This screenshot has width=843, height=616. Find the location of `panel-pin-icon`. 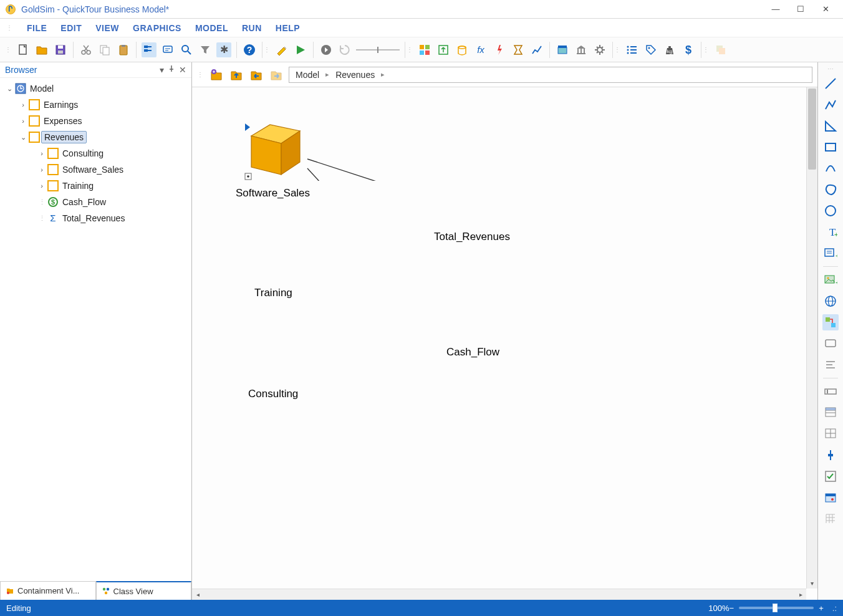

panel-pin-icon is located at coordinates (171, 70).